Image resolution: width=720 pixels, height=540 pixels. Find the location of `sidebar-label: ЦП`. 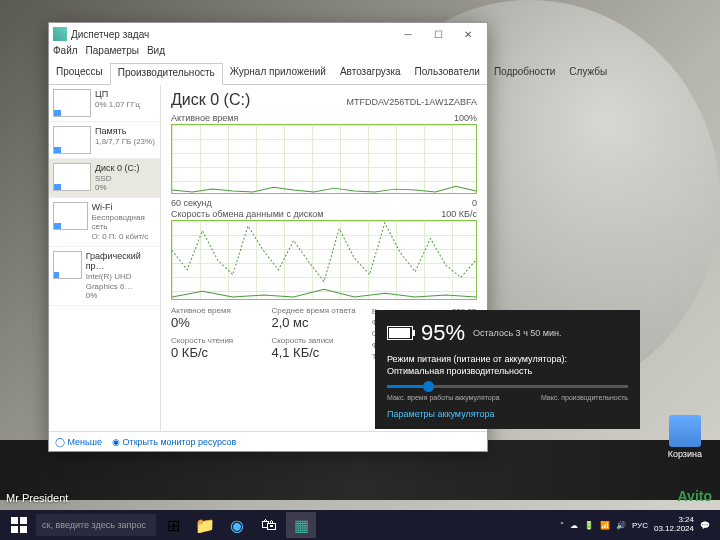

sidebar-label: ЦП is located at coordinates (118, 94).